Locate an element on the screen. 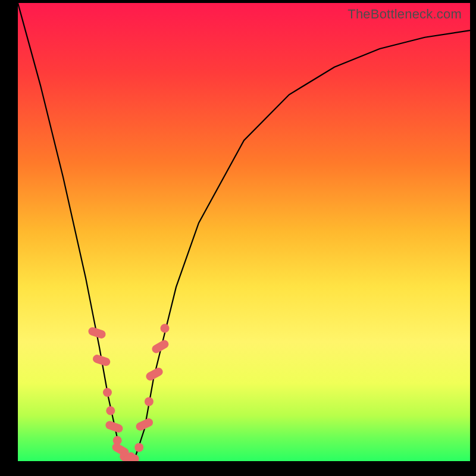 This screenshot has width=476, height=476. markers-group is located at coordinates (129, 393).